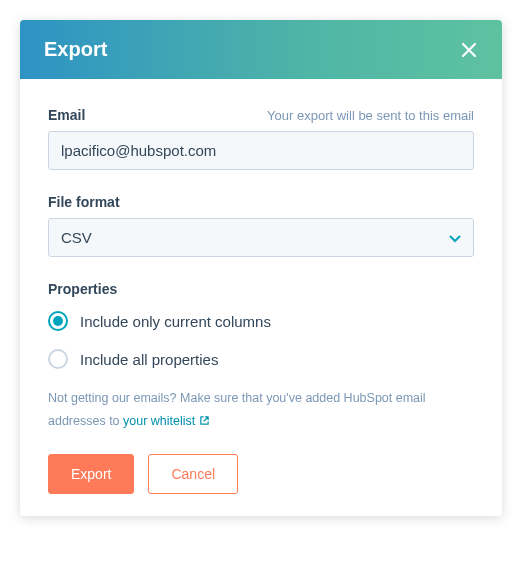  I want to click on external-link-icon, so click(204, 420).